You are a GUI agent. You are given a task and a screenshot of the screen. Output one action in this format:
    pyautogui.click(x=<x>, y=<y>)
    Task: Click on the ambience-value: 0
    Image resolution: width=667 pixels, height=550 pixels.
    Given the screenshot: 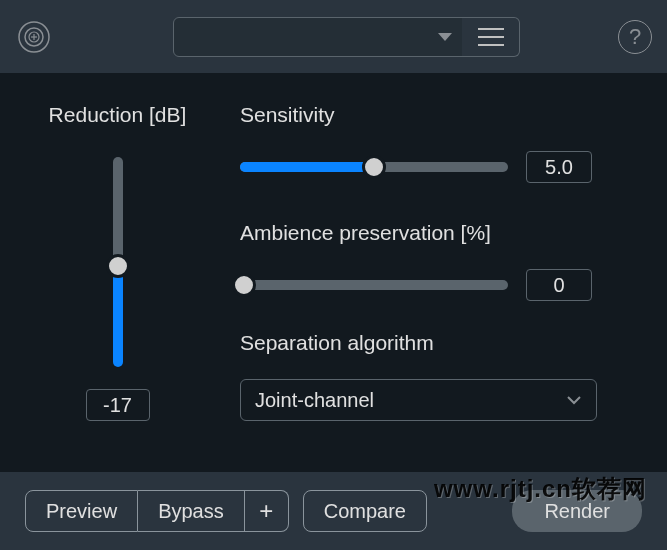 What is the action you would take?
    pyautogui.click(x=559, y=285)
    